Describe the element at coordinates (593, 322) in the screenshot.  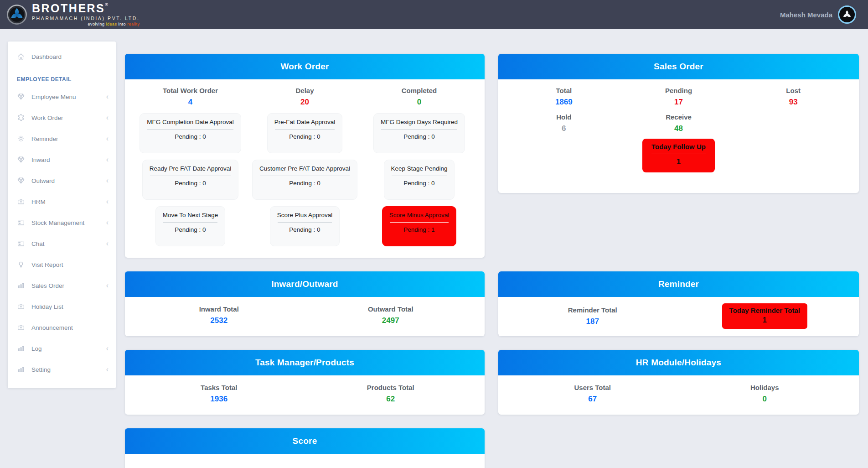
I see `stat-value: 187` at that location.